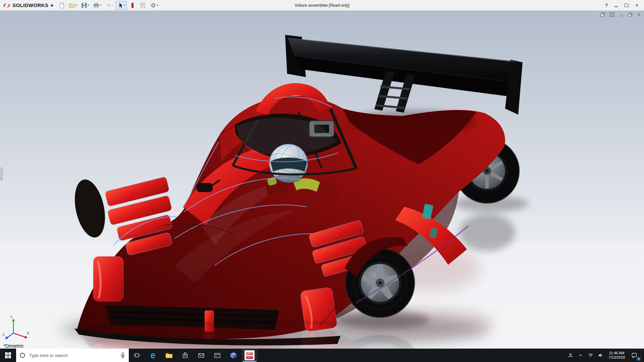  I want to click on search-input, so click(73, 355).